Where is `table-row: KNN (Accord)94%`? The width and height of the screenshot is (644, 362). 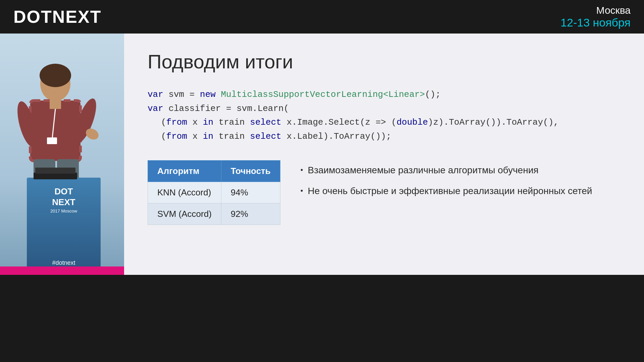
table-row: KNN (Accord)94% is located at coordinates (214, 193).